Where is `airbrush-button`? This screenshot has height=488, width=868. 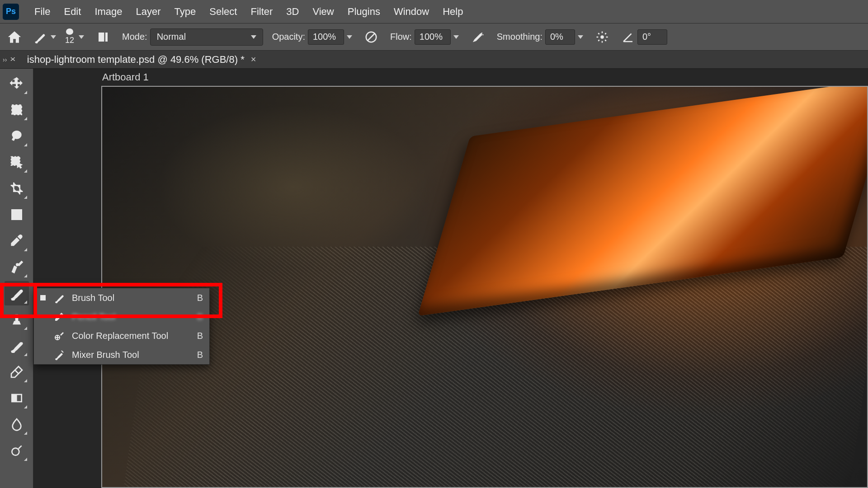 airbrush-button is located at coordinates (478, 37).